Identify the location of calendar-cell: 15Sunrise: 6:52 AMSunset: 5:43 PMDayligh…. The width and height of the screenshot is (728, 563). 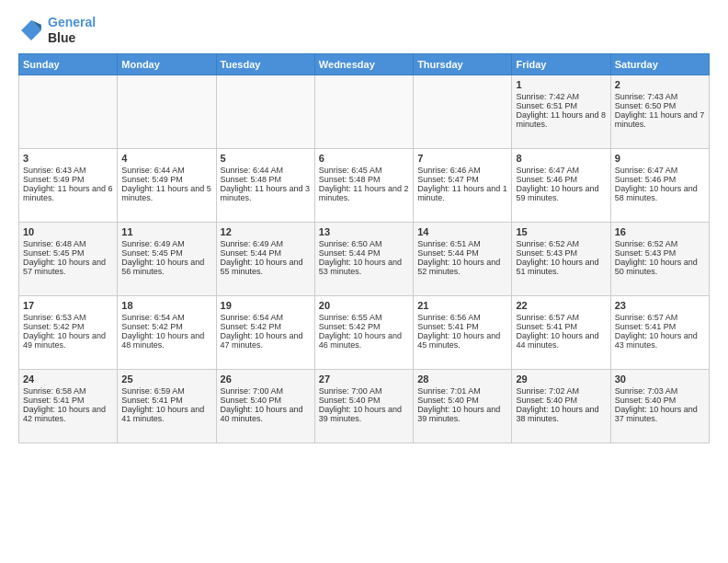
(561, 259).